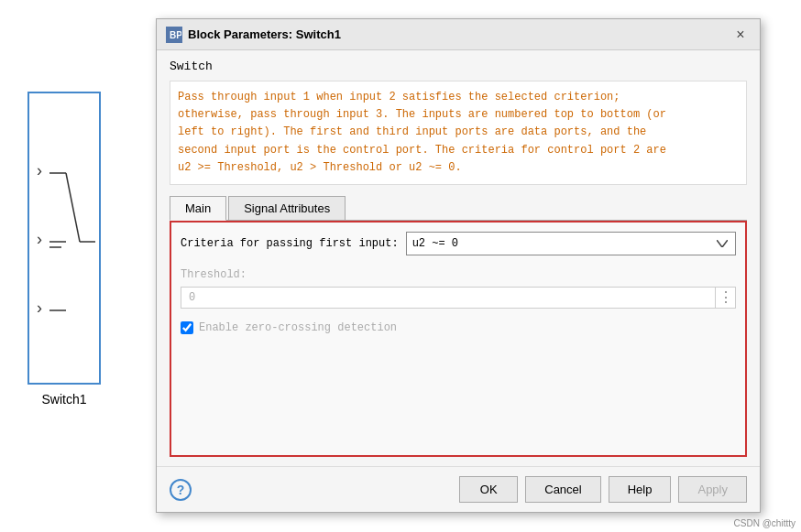 Image resolution: width=801 pixels, height=532 pixels. What do you see at coordinates (64, 399) in the screenshot?
I see `switch-label: Switch1` at bounding box center [64, 399].